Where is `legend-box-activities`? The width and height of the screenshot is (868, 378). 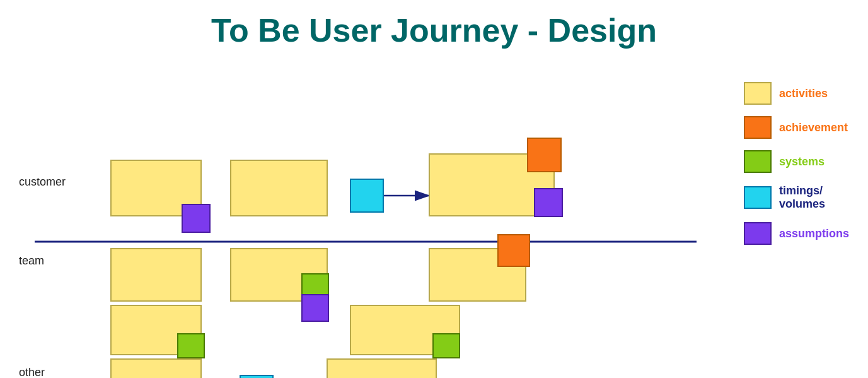
legend-box-activities is located at coordinates (758, 93).